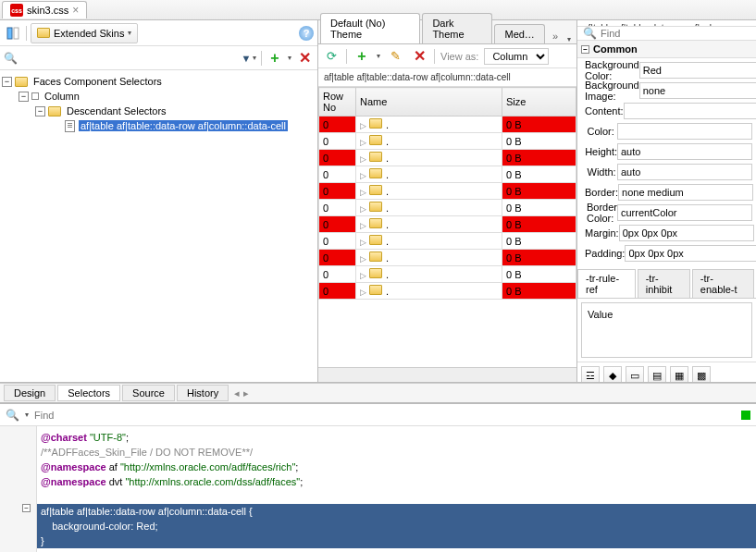 Image resolution: width=756 pixels, height=552 pixels. Describe the element at coordinates (338, 102) in the screenshot. I see `column-header: Row No` at that location.